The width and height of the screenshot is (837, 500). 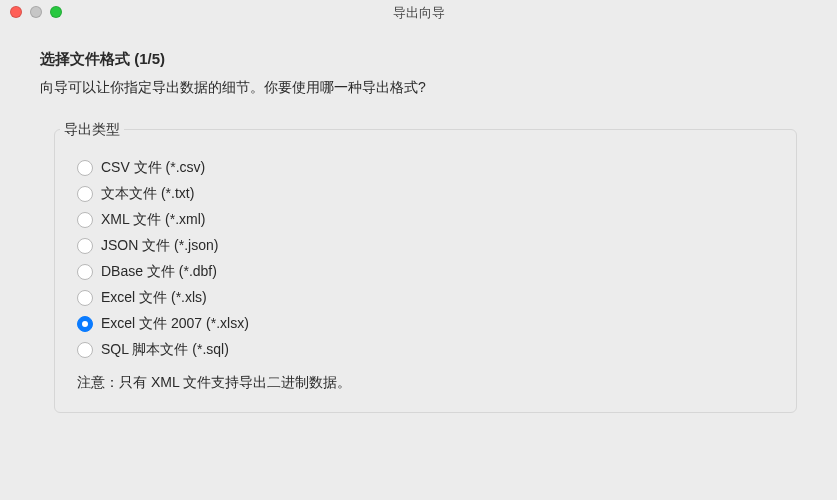 I want to click on step-title: 选择文件格式 (1/5), so click(x=418, y=60).